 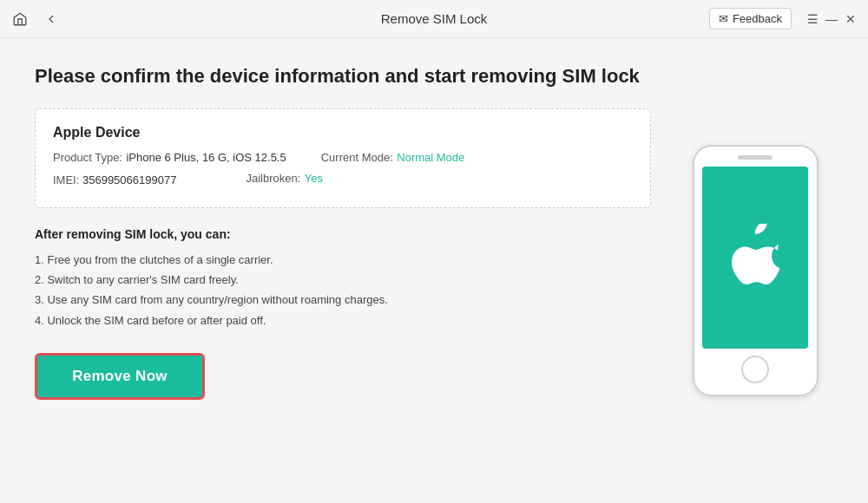 I want to click on list-item: 3. Use any SIM card from any country/reg…, so click(x=343, y=300).